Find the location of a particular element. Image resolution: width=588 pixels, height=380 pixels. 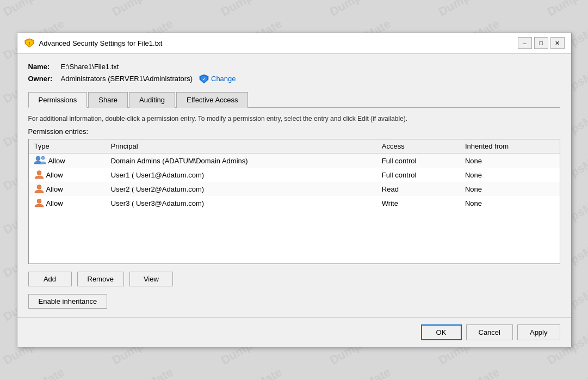

principal-cell: User2 ( User2@Adatum.com) is located at coordinates (241, 189).